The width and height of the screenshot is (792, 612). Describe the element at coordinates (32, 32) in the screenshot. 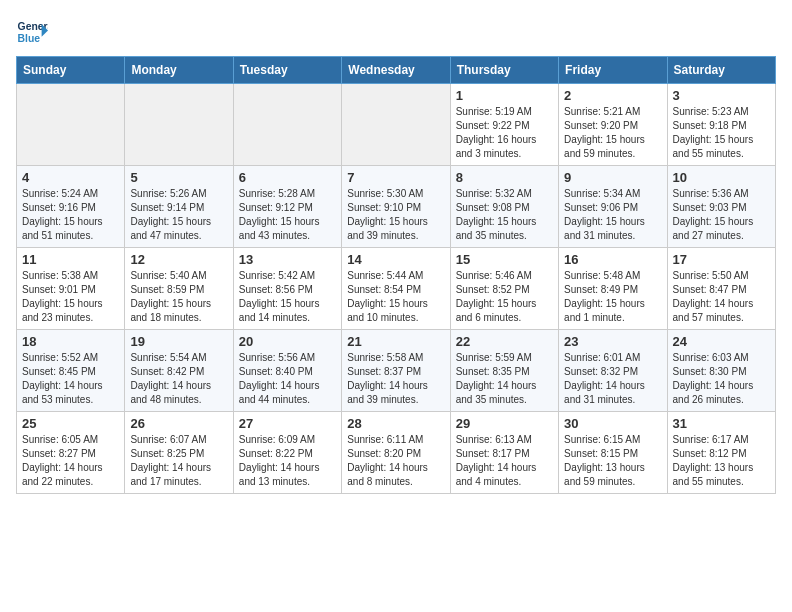

I see `logo-icon: General Blue` at that location.